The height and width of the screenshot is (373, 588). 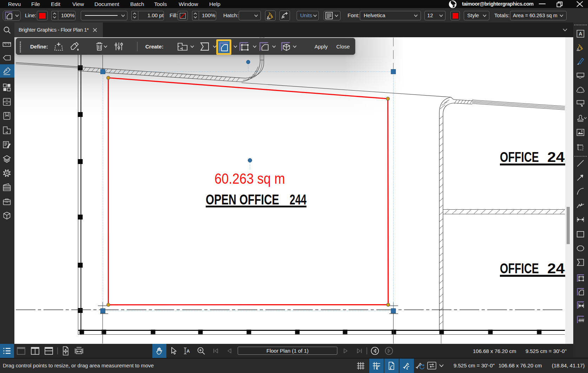 What do you see at coordinates (242, 199) in the screenshot?
I see `svg-text: OPEN OFFICE` at bounding box center [242, 199].